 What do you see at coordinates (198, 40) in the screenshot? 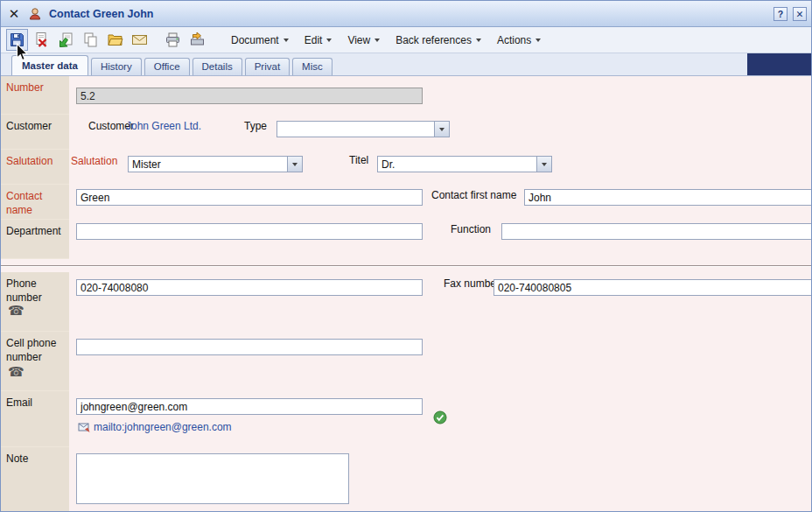
I see `fax-icon` at bounding box center [198, 40].